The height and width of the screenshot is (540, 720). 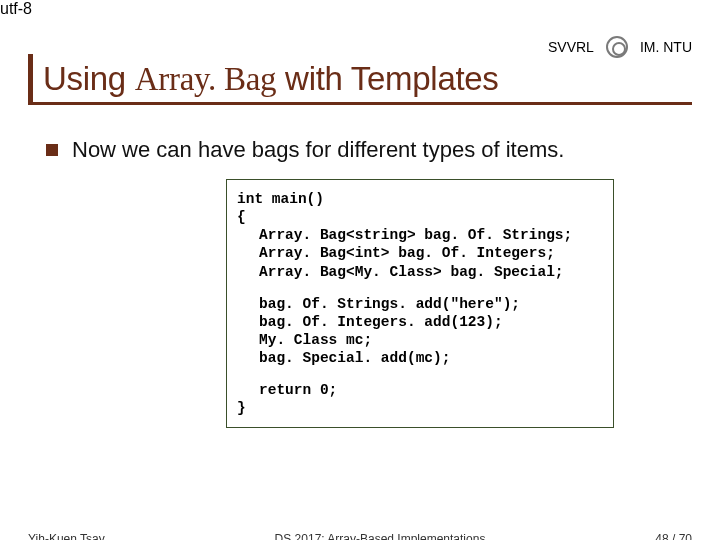 What do you see at coordinates (422, 304) in the screenshot?
I see `code-line: bag. Of. Strings. add("here");` at bounding box center [422, 304].